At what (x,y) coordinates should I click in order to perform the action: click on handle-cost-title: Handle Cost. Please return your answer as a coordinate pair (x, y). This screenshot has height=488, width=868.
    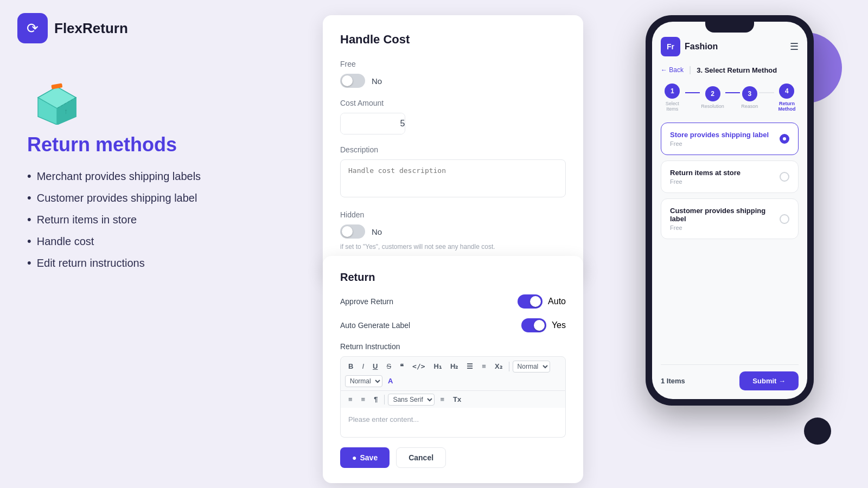
    Looking at the image, I should click on (453, 40).